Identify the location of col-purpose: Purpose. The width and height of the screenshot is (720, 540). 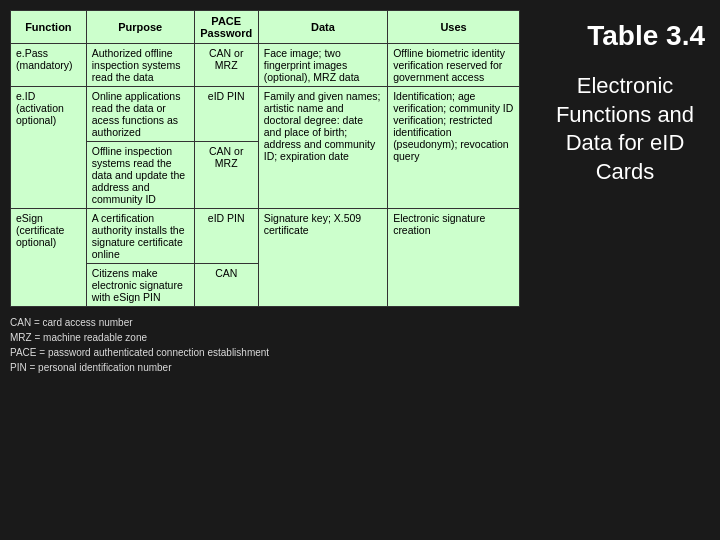
(140, 28).